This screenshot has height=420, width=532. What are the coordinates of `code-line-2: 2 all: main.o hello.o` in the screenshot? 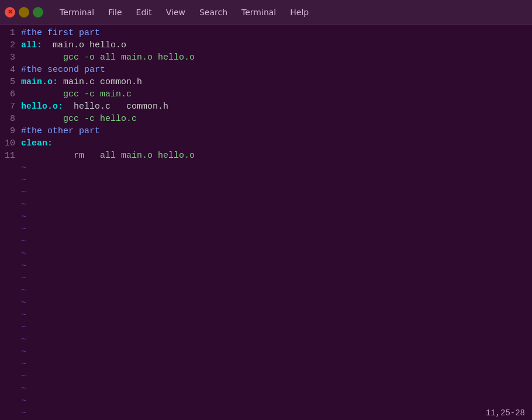 It's located at (266, 46).